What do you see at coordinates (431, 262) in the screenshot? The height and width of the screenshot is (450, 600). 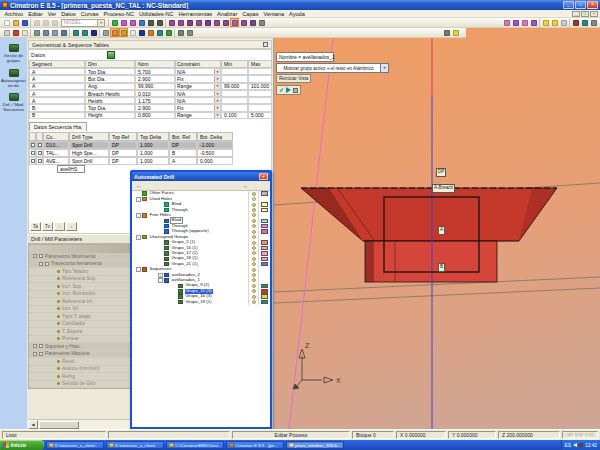 I see `hole-shaft` at bounding box center [431, 262].